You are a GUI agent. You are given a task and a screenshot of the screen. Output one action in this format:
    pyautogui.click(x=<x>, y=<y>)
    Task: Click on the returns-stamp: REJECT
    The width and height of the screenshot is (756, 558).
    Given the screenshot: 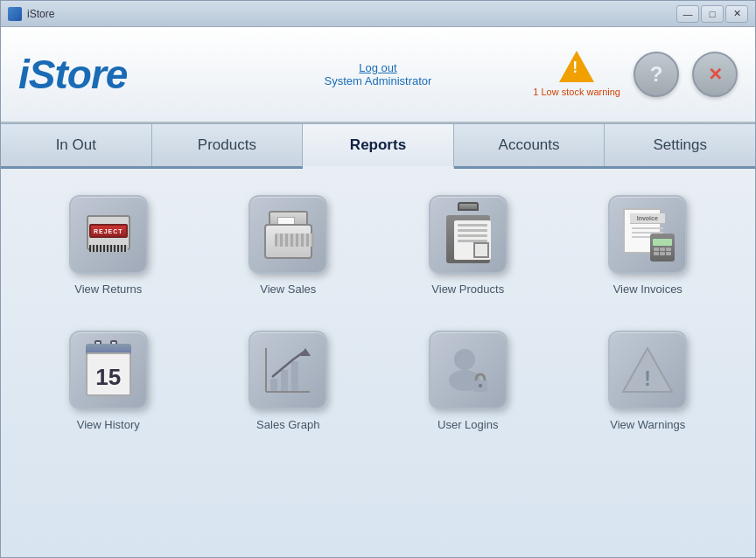 What is the action you would take?
    pyautogui.click(x=108, y=231)
    